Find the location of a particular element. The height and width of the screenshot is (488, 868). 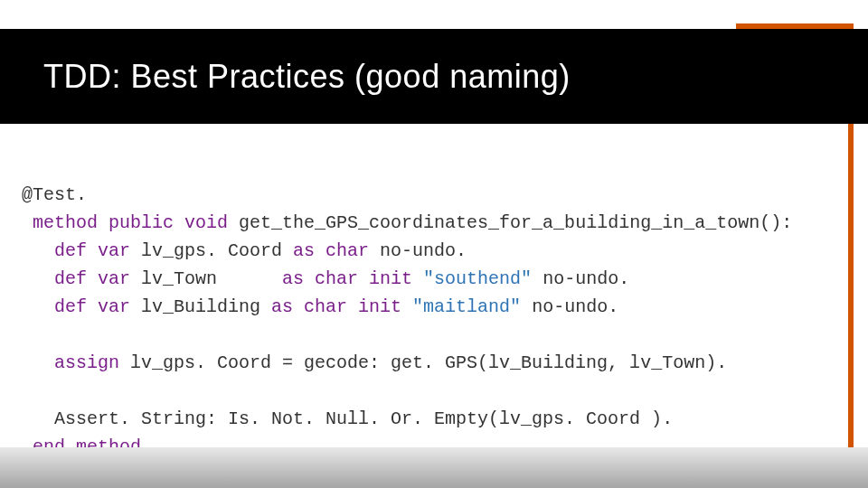

code-text: get_the_GPS_coordinates_for_a_building_i… is located at coordinates (510, 222).